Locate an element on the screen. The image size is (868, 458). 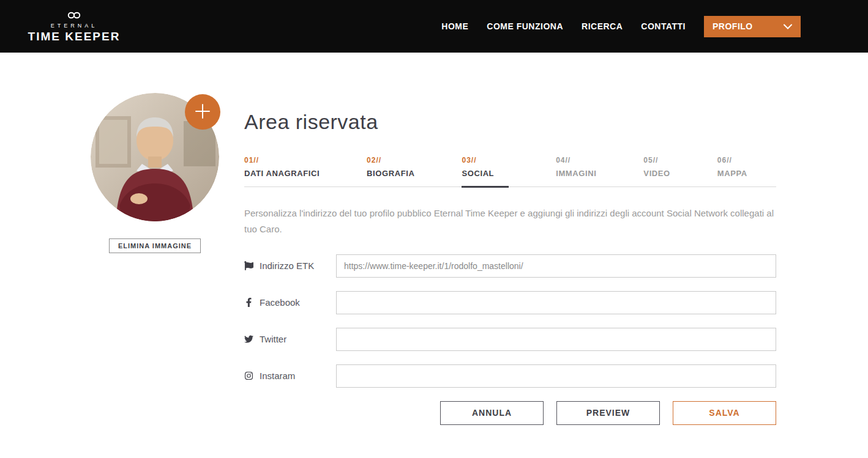
profile-photo-panel: ELIMINA IMMAGINE is located at coordinates (155, 259).